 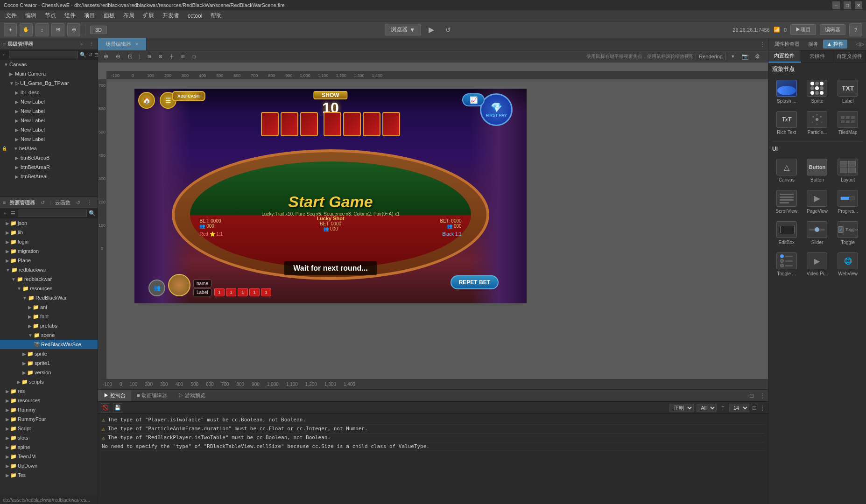 I want to click on menu-item-文件: 文件, so click(x=11, y=16).